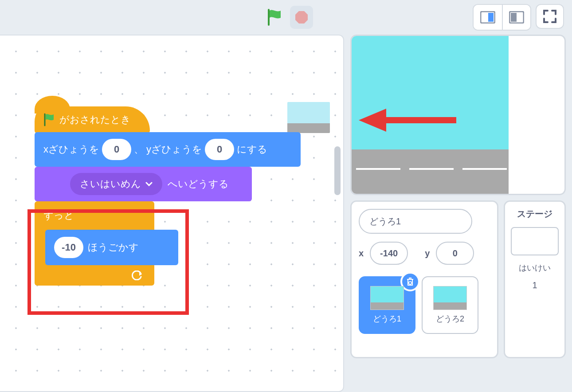 The image size is (572, 392). What do you see at coordinates (92, 120) in the screenshot?
I see `when-flag-clicked-block: がおされたとき` at bounding box center [92, 120].